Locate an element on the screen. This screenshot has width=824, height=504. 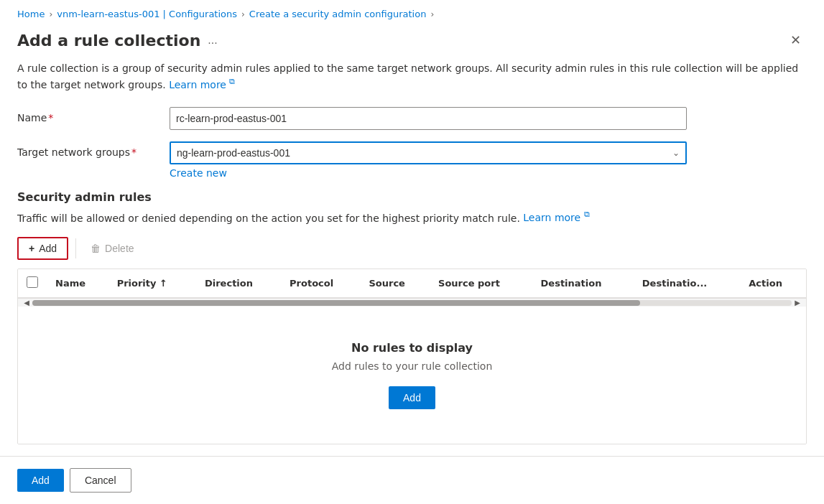
panel-header: Add a rule collection ... ✕ is located at coordinates (412, 43).